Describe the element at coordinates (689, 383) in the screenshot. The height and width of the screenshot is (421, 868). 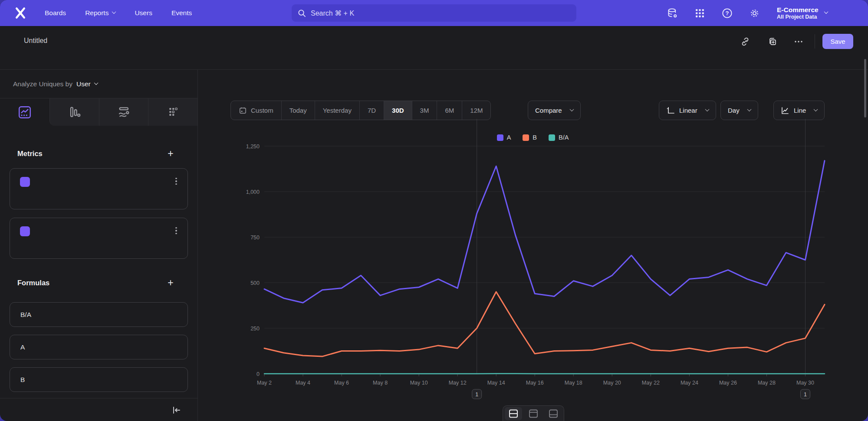
I see `x-axis-tick-label: May 24` at that location.